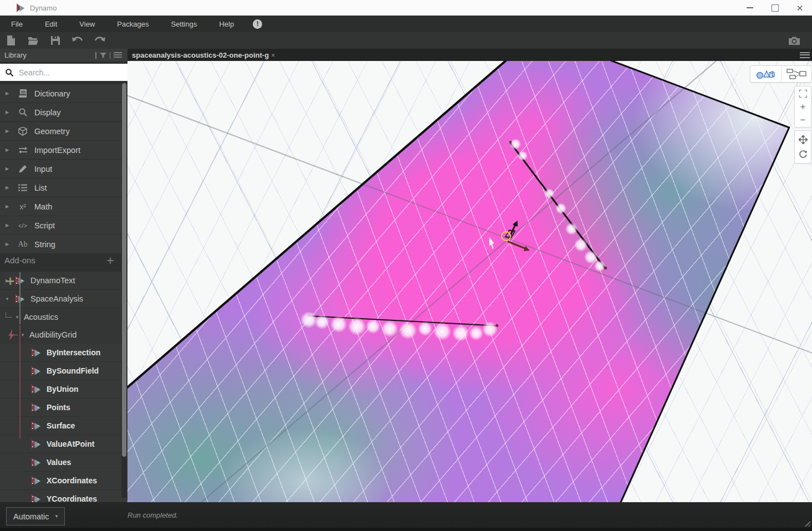 The image size is (812, 531). Describe the element at coordinates (43, 207) in the screenshot. I see `category-label: Math` at that location.